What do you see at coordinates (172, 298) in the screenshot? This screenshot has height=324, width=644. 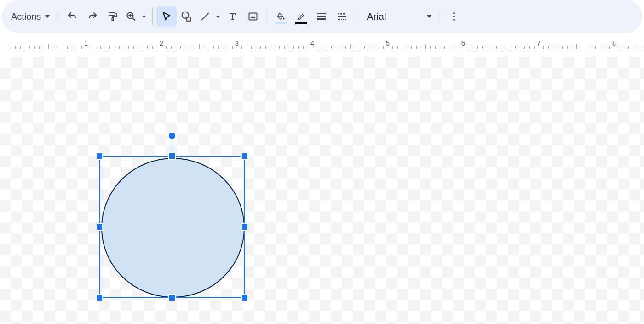 I see `resize-handle-s` at bounding box center [172, 298].